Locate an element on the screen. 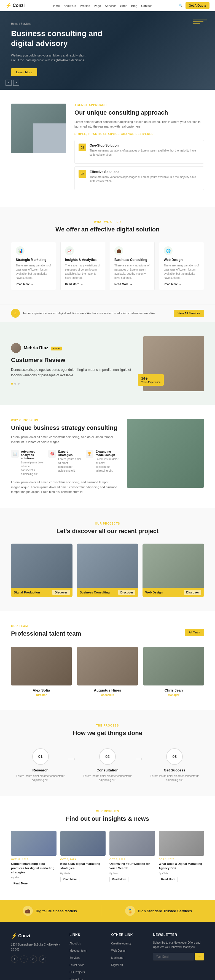 This screenshot has height=980, width=215. approach-label: AGENCY APPROACH is located at coordinates (139, 105).